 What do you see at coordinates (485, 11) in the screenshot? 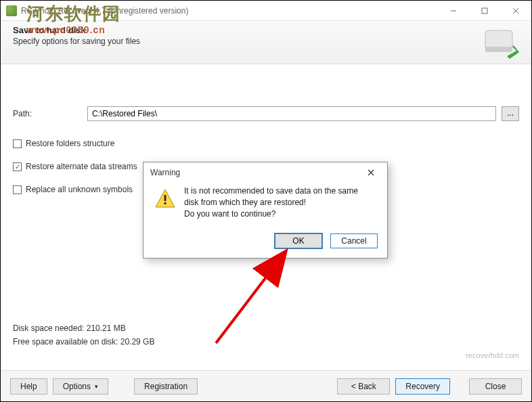
I see `maximize-icon` at bounding box center [485, 11].